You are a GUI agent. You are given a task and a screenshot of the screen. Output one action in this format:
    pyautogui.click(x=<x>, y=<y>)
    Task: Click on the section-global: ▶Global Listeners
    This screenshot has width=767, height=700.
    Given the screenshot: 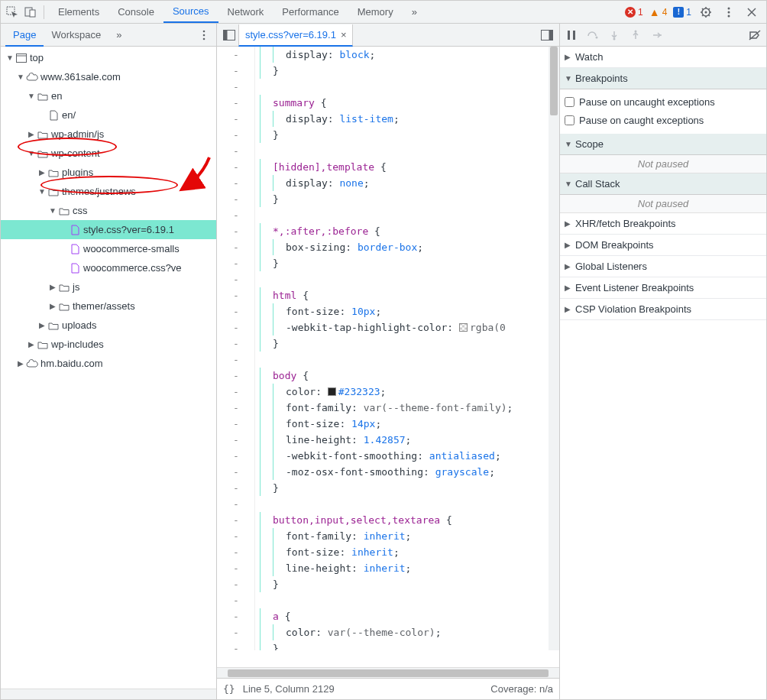 What is the action you would take?
    pyautogui.click(x=663, y=267)
    